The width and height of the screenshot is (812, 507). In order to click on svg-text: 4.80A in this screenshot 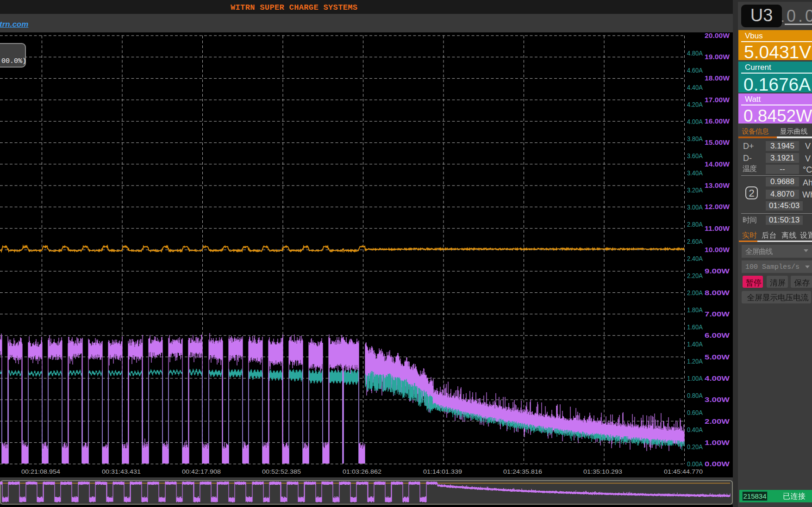, I will do `click(695, 53)`.